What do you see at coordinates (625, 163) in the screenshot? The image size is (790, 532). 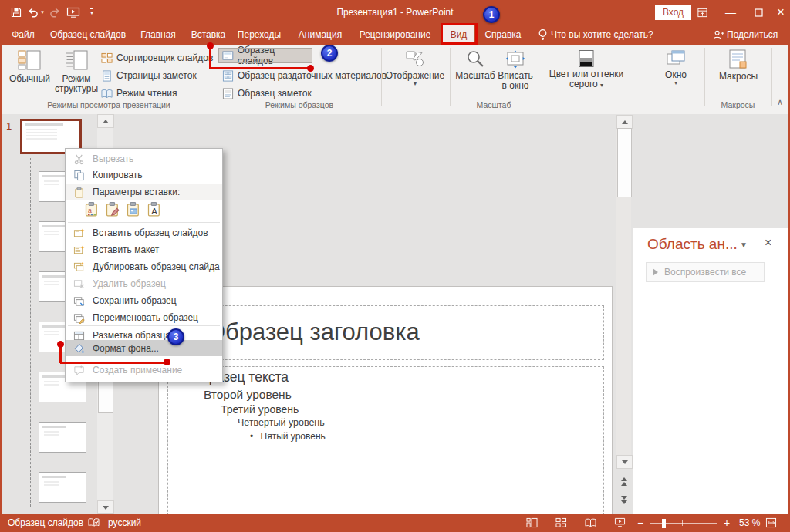 I see `main-scrollbar-thumb` at bounding box center [625, 163].